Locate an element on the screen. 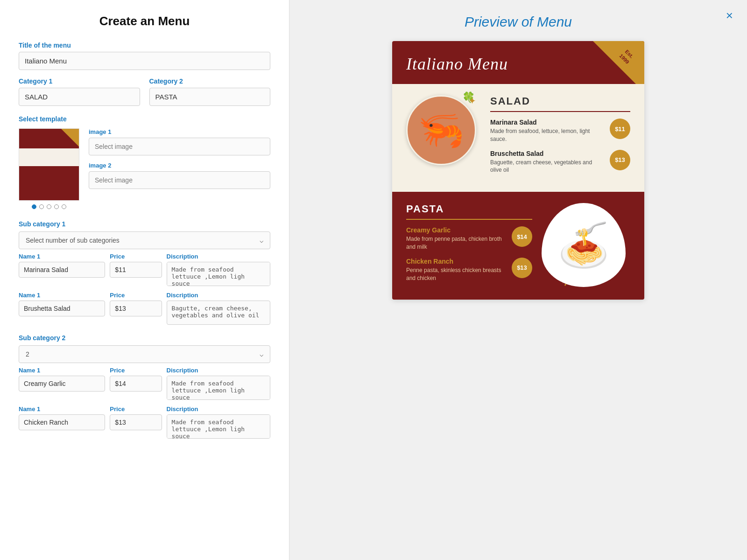 Image resolution: width=747 pixels, height=560 pixels. pasta-item-2: Chicken Ranch Penne pasta, skinless chic… is located at coordinates (469, 270).